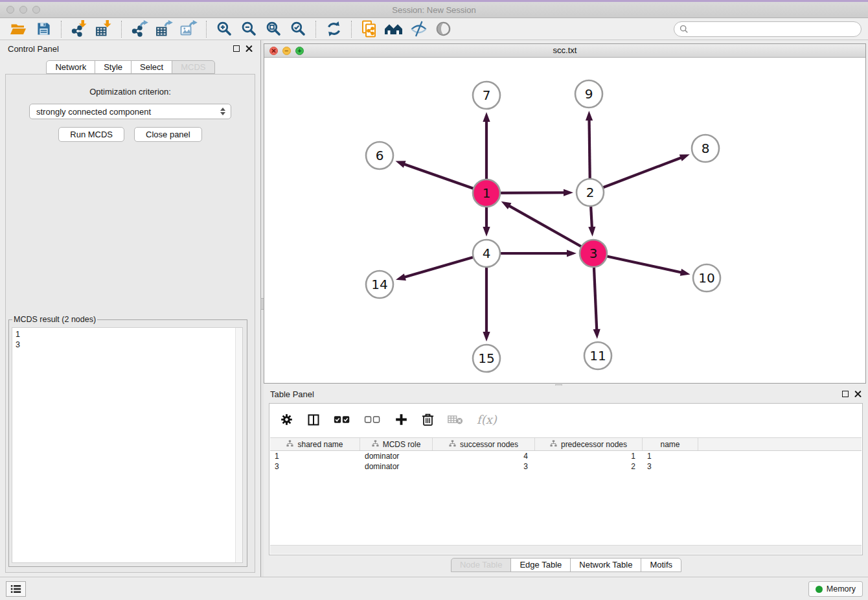 The width and height of the screenshot is (868, 600). What do you see at coordinates (394, 29) in the screenshot?
I see `first-neighbors-icon` at bounding box center [394, 29].